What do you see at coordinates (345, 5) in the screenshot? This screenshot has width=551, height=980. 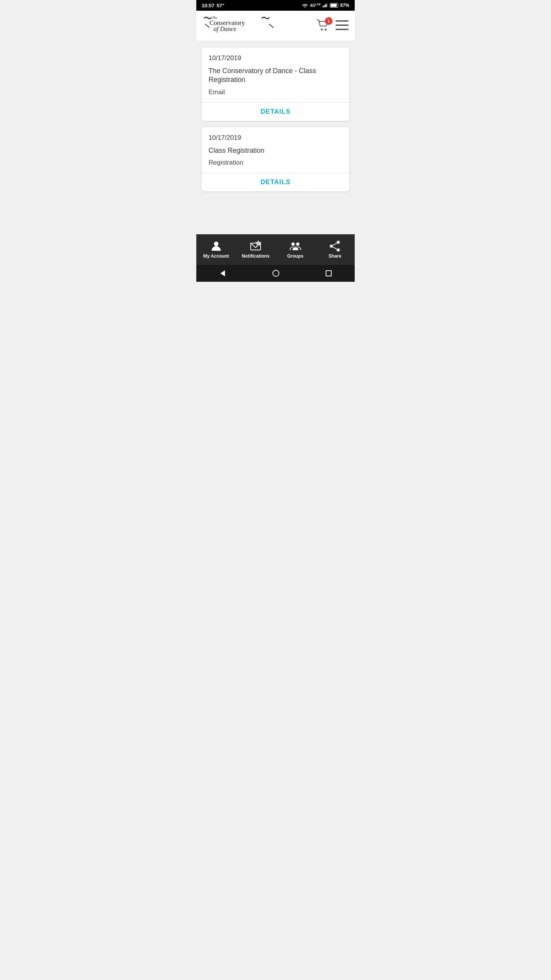 I see `battery-percent: 87%` at bounding box center [345, 5].